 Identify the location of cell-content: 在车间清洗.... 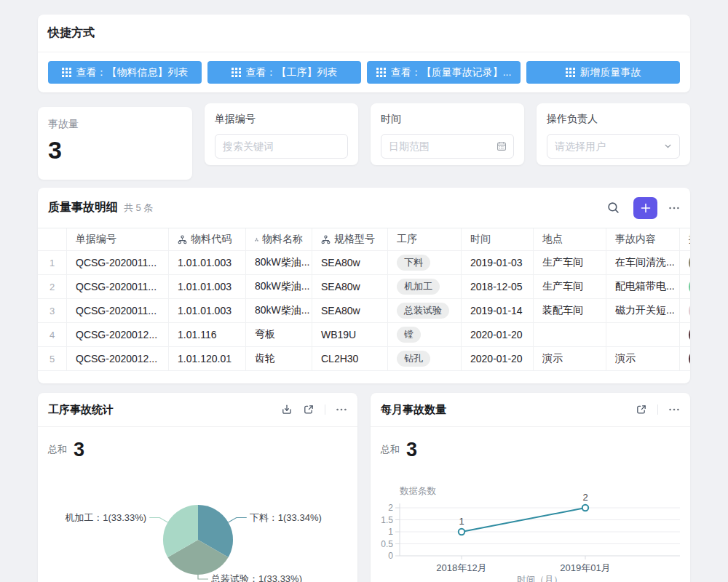
(644, 263).